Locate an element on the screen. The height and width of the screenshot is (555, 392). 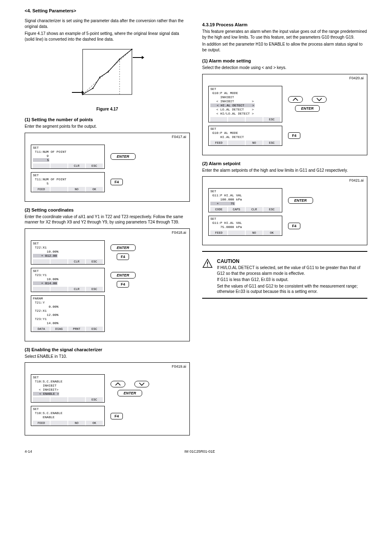
lcd-t11-confirm: SET T11:NUM OF POINT 5 FEED NO OK is located at coordinates (68, 182).